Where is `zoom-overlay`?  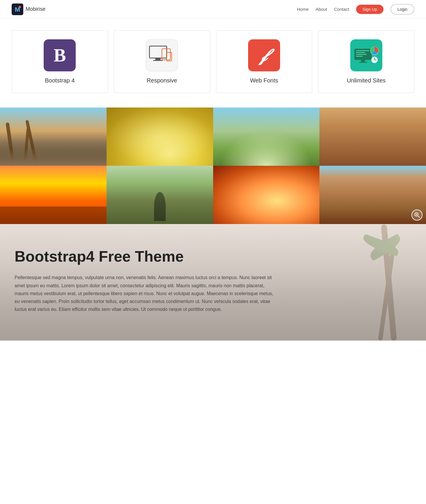 zoom-overlay is located at coordinates (417, 215).